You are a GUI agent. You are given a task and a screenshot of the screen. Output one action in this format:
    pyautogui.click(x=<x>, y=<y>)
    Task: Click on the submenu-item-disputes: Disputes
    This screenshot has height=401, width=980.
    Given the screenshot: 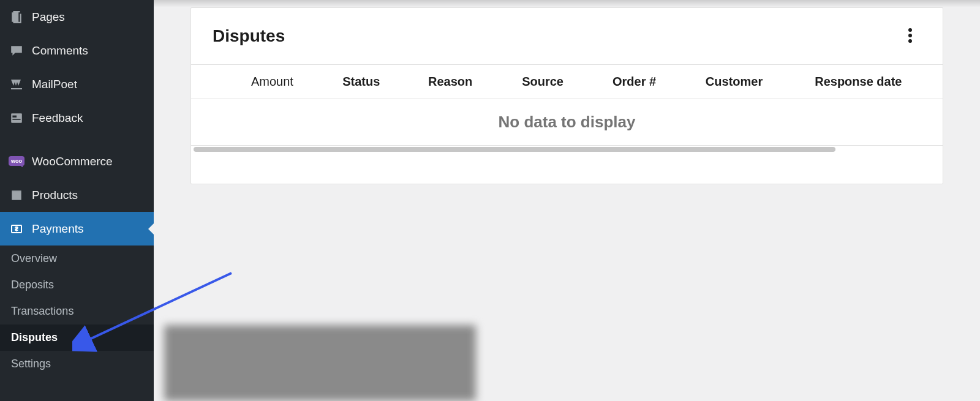 What is the action you would take?
    pyautogui.click(x=77, y=338)
    